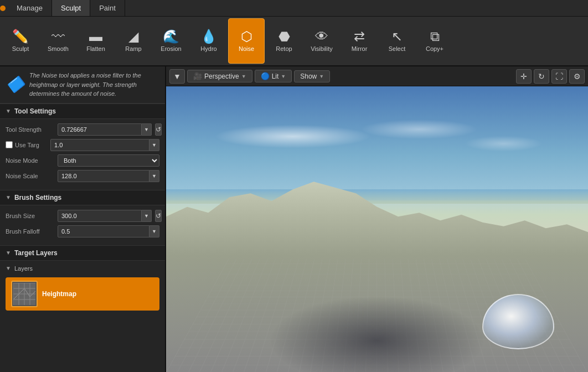 The image size is (588, 372). What do you see at coordinates (171, 41) in the screenshot?
I see `tool-erosion: 🌊 Erosion` at bounding box center [171, 41].